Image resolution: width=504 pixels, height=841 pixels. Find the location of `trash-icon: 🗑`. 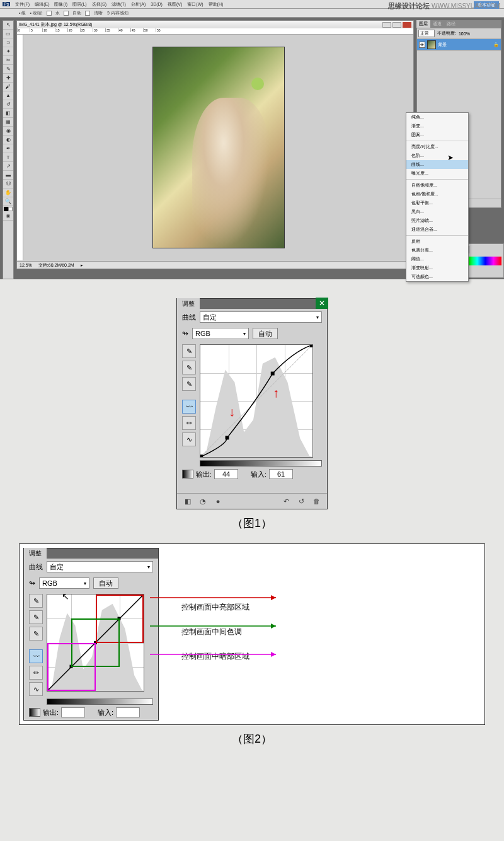

trash-icon: 🗑 is located at coordinates (316, 501).